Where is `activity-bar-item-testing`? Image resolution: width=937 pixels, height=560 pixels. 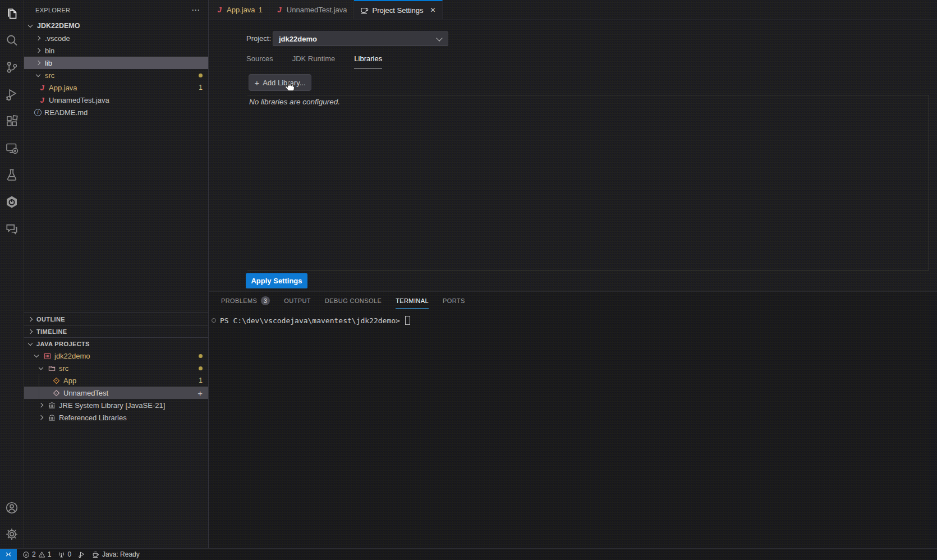
activity-bar-item-testing is located at coordinates (12, 175).